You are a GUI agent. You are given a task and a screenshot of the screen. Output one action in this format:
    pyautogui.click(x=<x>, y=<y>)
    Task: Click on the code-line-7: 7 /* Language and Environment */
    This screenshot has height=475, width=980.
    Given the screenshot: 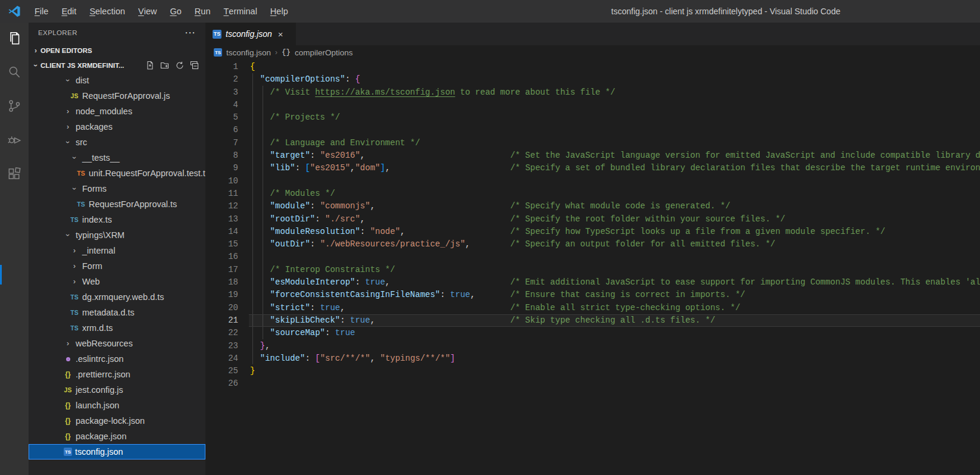 What is the action you would take?
    pyautogui.click(x=593, y=143)
    